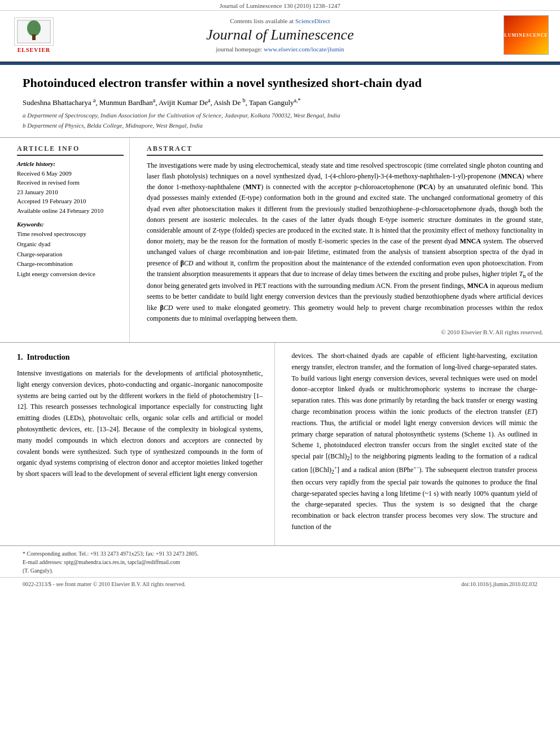 This screenshot has height=747, width=560. What do you see at coordinates (280, 570) in the screenshot?
I see `footnote-name: (T. Ganguly).` at bounding box center [280, 570].